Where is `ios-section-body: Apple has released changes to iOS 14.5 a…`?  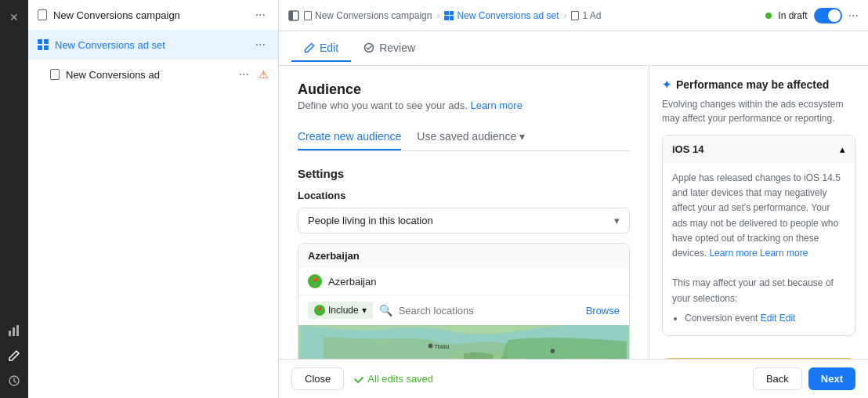
ios-section-body: Apple has released changes to iOS 14.5 a… is located at coordinates (758, 249).